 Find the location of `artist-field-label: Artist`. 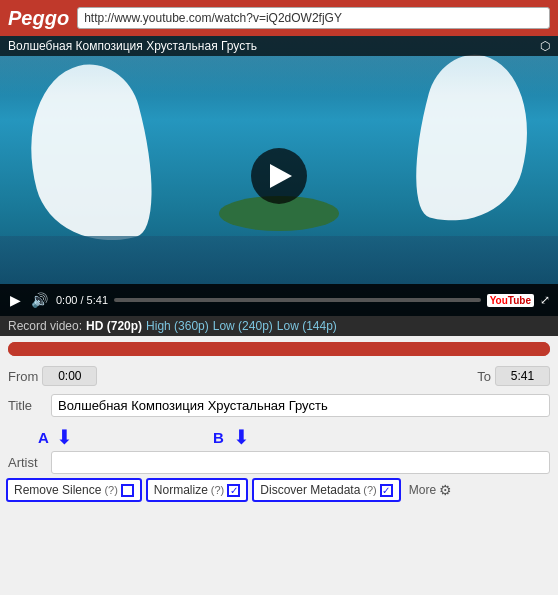

artist-field-label: Artist is located at coordinates (26, 462).